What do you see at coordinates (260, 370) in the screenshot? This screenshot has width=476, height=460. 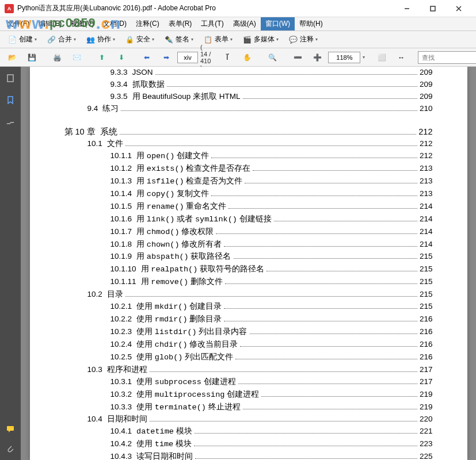 I see `toc-entry: 10.3程序和进程217` at bounding box center [260, 370].